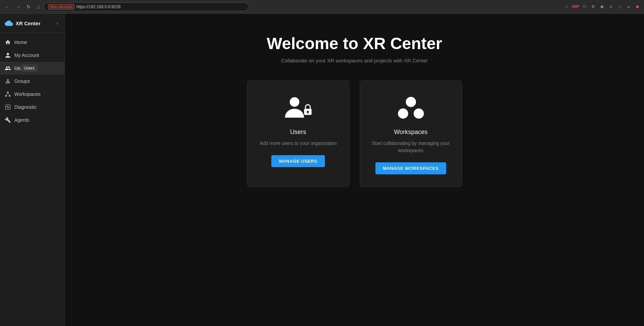  I want to click on sidebar-item-workspaces-label: Workspaces, so click(27, 94).